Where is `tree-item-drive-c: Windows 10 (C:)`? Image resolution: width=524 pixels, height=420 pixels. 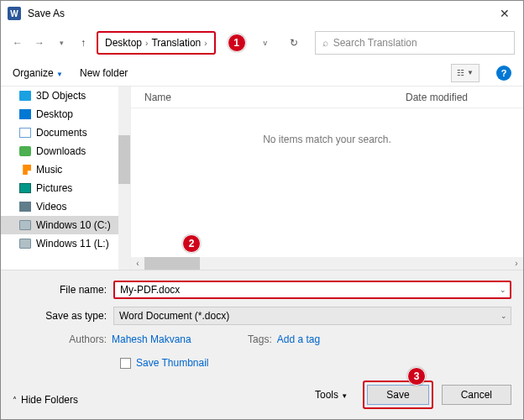
tree-item-drive-c: Windows 10 (C:) is located at coordinates (66, 225).